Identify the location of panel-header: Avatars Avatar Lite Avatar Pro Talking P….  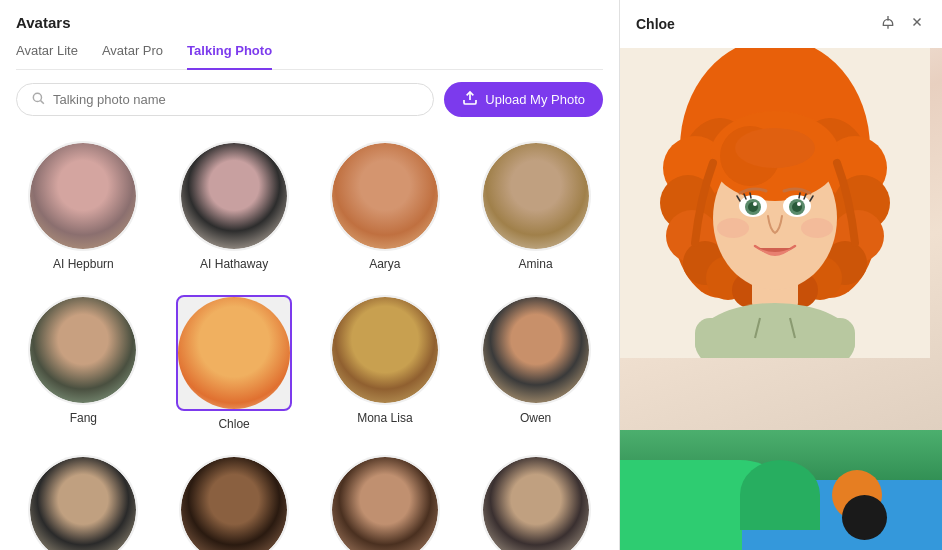
(310, 35).